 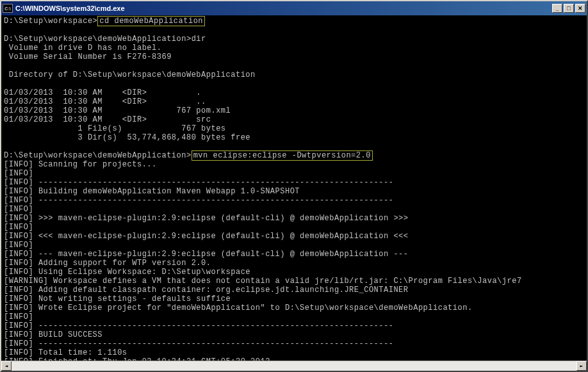 What do you see at coordinates (65, 353) in the screenshot?
I see `terminal-line: [INFO] Total time: 1.110s` at bounding box center [65, 353].